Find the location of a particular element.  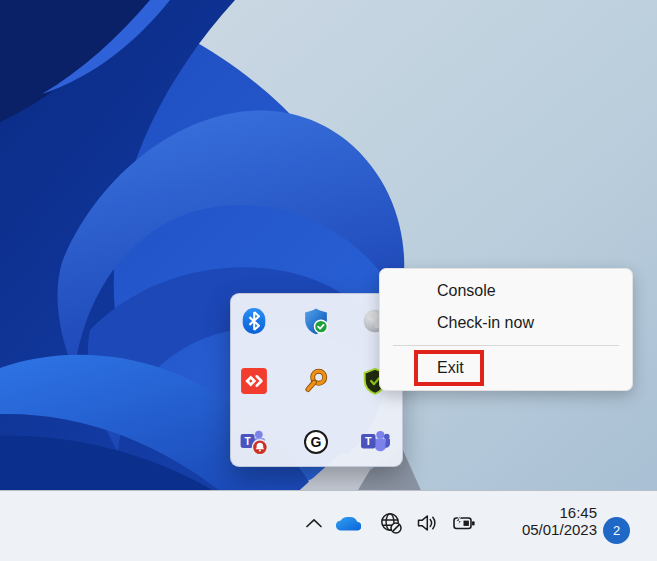

menu-item-check-in-now: Check-in now is located at coordinates (506, 323).